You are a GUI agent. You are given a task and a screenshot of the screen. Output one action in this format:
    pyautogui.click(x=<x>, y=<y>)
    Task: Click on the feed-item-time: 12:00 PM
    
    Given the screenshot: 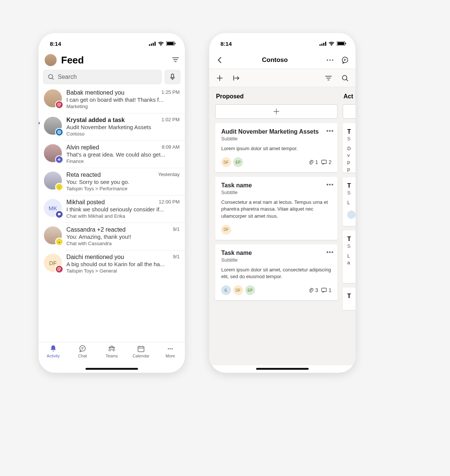 What is the action you would take?
    pyautogui.click(x=169, y=202)
    